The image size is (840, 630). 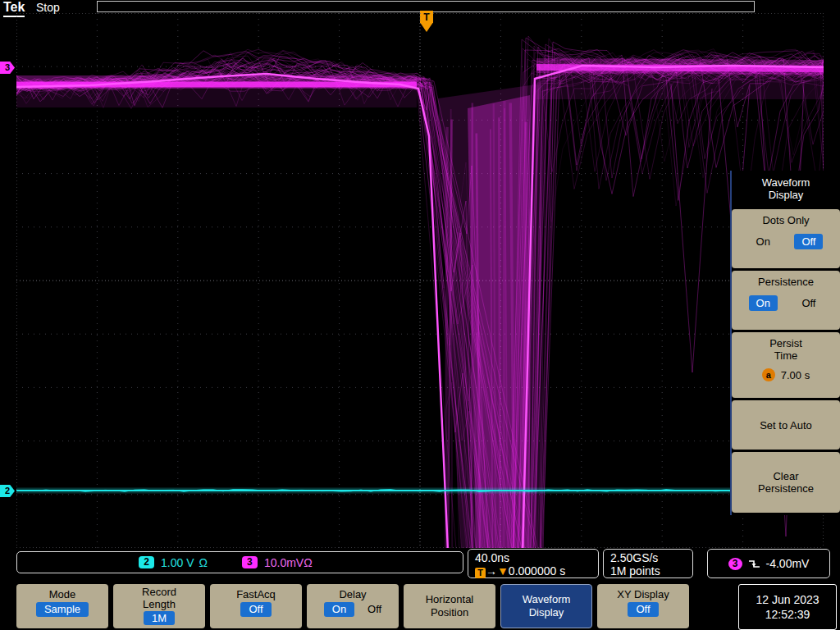 I want to click on channel3-coupling: Ω, so click(x=308, y=563).